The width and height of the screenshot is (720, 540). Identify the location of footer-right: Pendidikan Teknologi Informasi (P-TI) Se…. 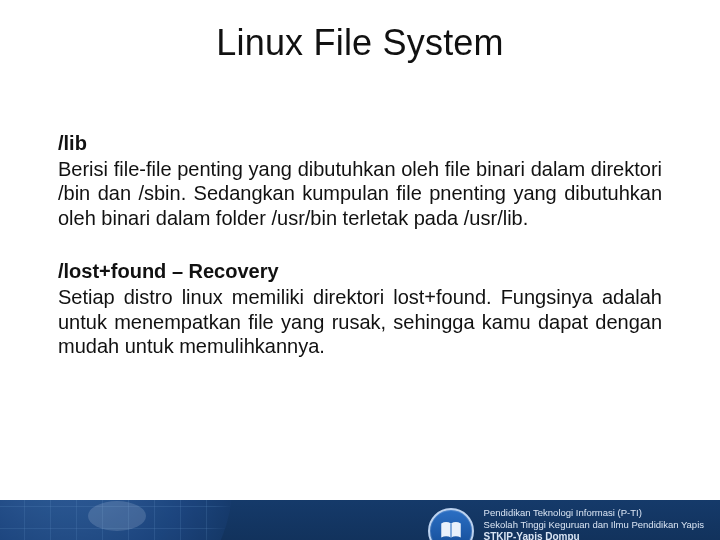
(566, 520).